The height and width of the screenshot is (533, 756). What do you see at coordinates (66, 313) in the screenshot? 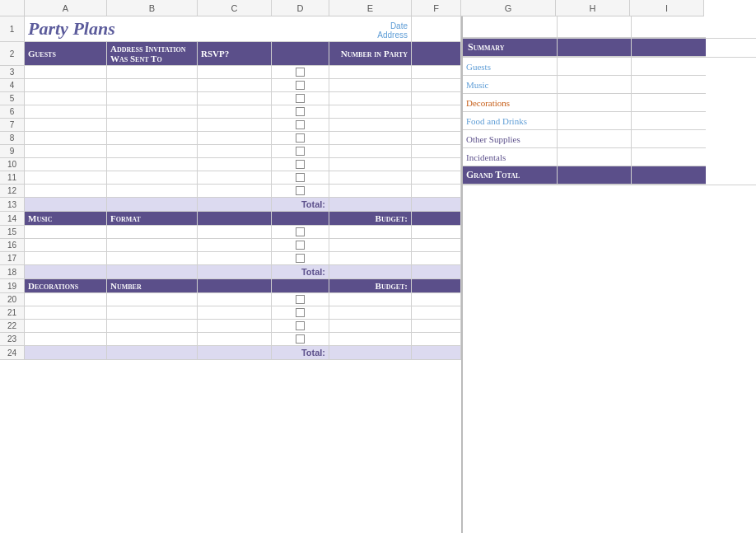
I see `cell-21a` at bounding box center [66, 313].